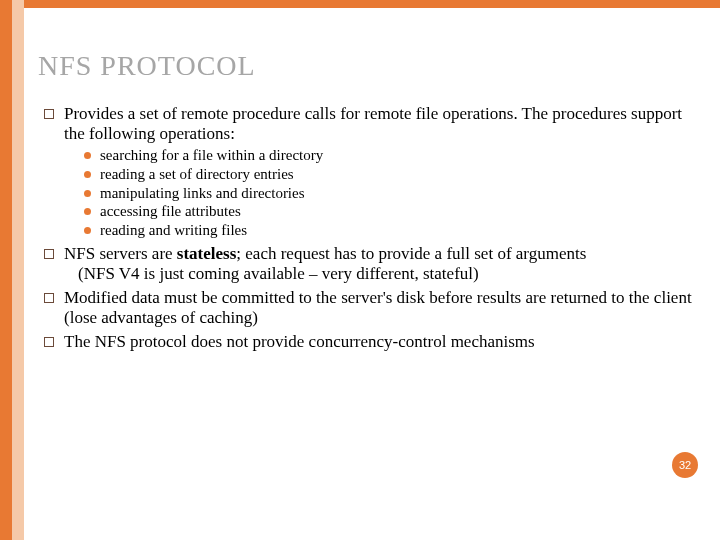  Describe the element at coordinates (18, 270) in the screenshot. I see `border-left-inner` at that location.